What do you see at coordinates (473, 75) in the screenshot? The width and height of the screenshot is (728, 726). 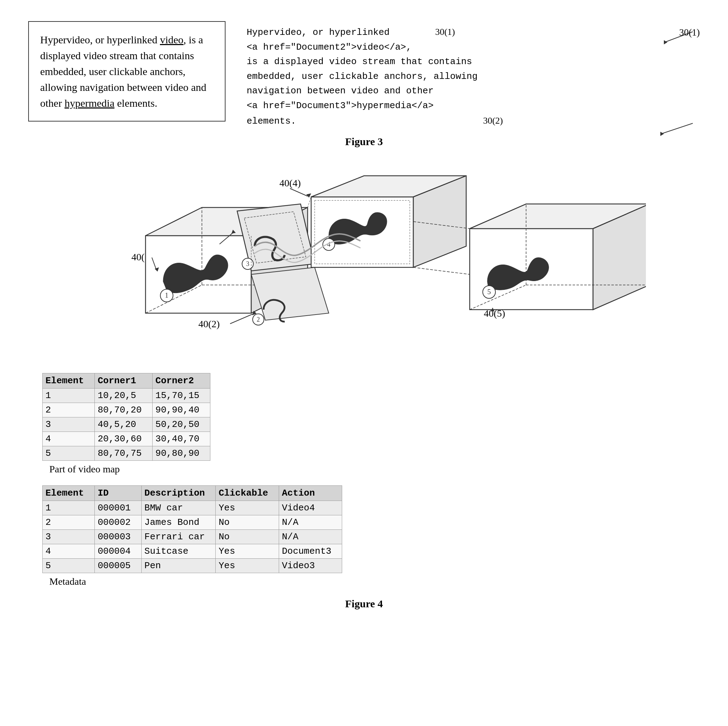 I see `figure3-code-panel: 30(1) Hypervideo, or hyperlinked 30(1) <…` at bounding box center [473, 75].